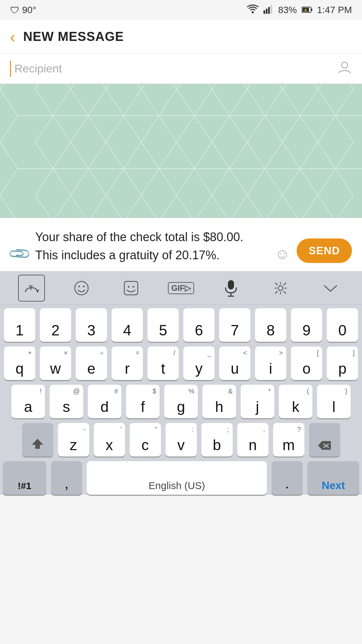  What do you see at coordinates (199, 363) in the screenshot?
I see `key-y: _y` at bounding box center [199, 363].